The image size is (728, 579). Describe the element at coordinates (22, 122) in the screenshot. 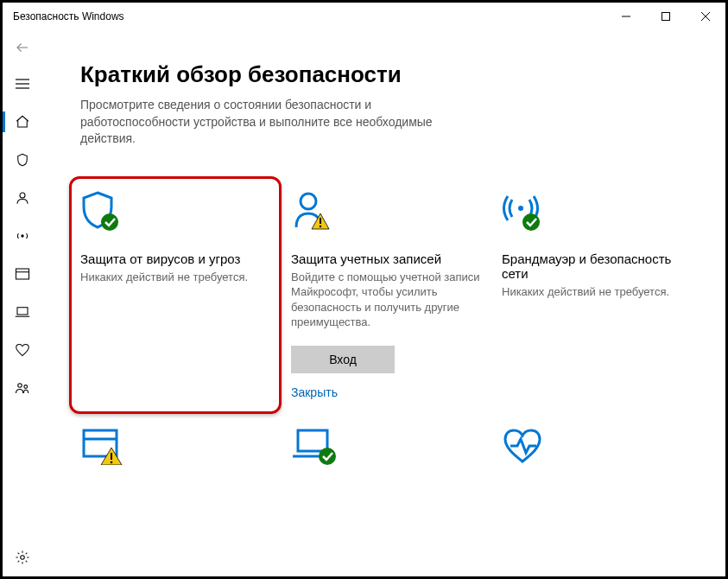

I see `home-icon` at that location.